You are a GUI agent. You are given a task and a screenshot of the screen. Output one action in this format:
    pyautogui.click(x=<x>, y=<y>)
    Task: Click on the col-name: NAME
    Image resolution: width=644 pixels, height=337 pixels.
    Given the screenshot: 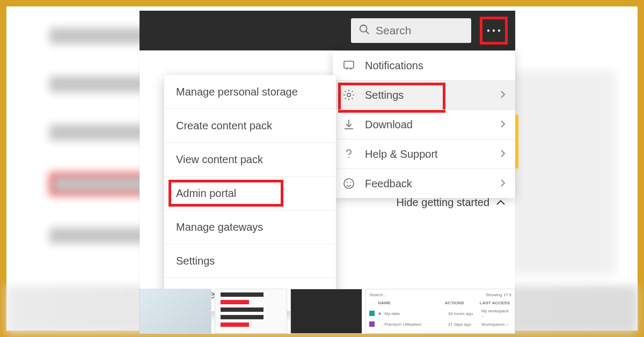 What is the action you would take?
    pyautogui.click(x=409, y=303)
    